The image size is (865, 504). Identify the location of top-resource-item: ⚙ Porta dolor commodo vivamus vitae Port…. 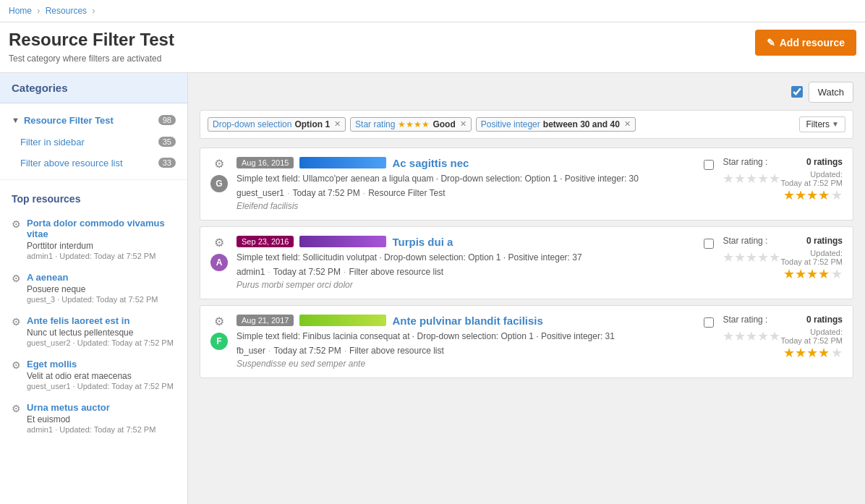
(94, 239).